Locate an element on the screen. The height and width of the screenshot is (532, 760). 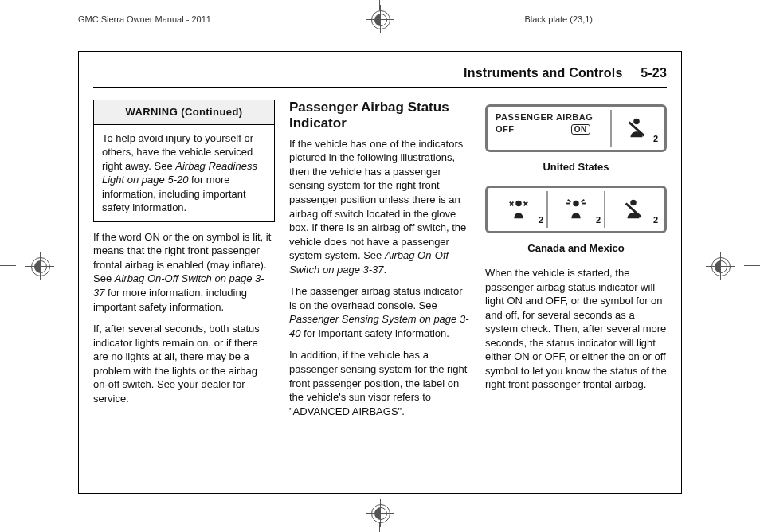
indicator-us-seatbelt: 2 is located at coordinates (637, 128).